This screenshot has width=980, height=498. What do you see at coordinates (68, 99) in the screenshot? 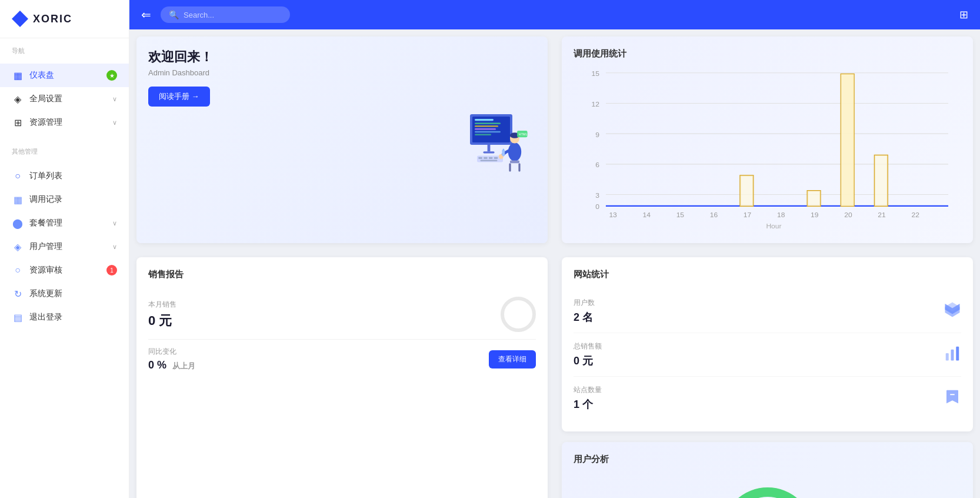
I see `sidebar-item-label: 全局设置` at bounding box center [68, 99].